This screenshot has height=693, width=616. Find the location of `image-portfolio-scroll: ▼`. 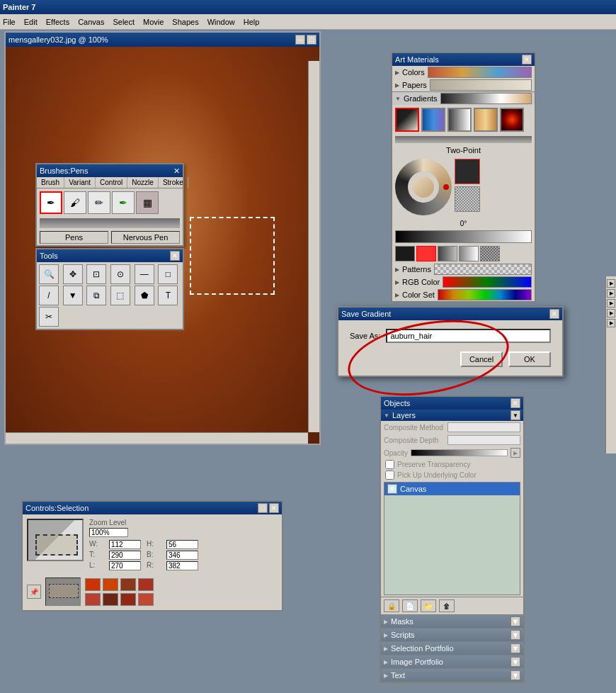

image-portfolio-scroll: ▼ is located at coordinates (515, 662).